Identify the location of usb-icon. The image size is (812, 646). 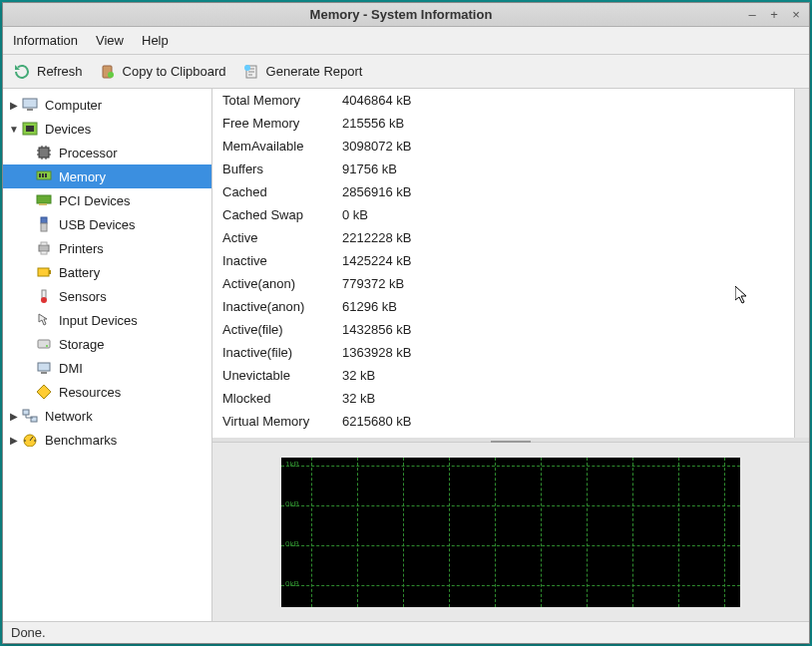
(44, 224).